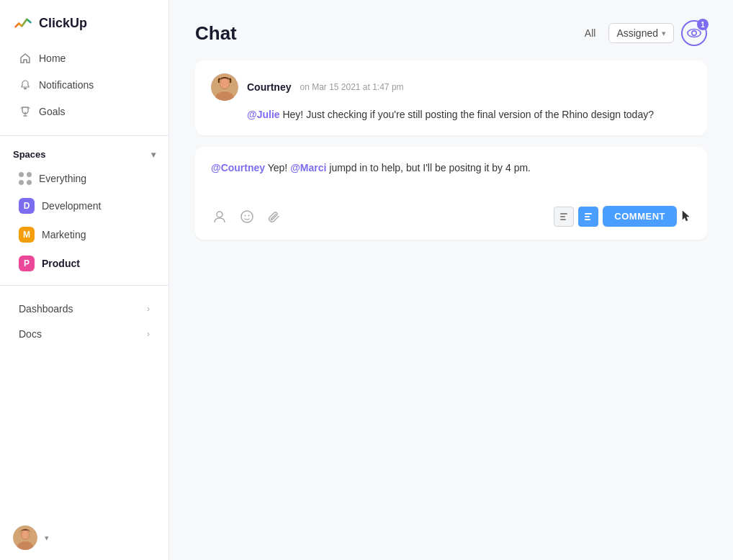  I want to click on attachment-icon, so click(274, 217).